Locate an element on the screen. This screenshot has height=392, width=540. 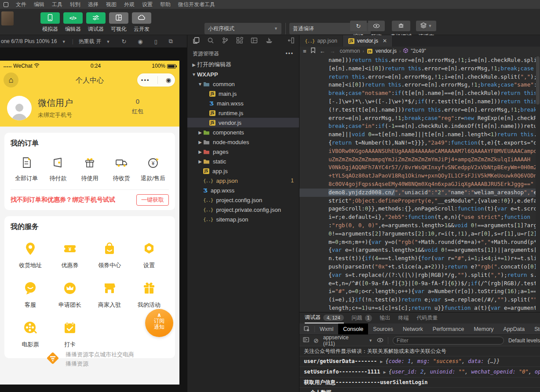
tab-network: Network is located at coordinates (413, 329).